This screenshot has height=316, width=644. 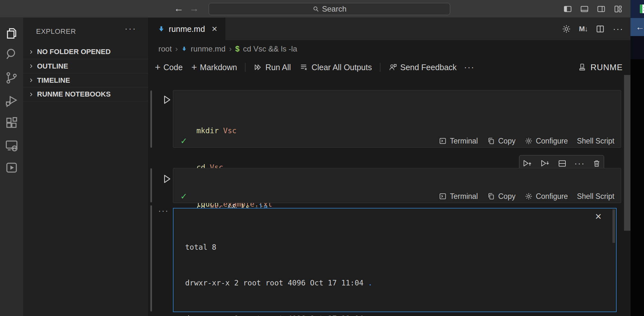 I want to click on sidebar-section-outline: OUTLINE, so click(x=86, y=66).